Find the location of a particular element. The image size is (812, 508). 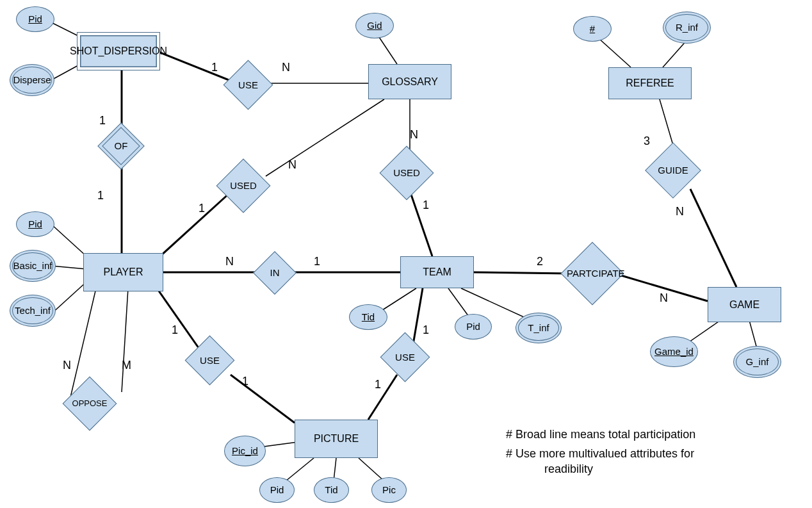

attr-pic-pid: Pid is located at coordinates (277, 490).